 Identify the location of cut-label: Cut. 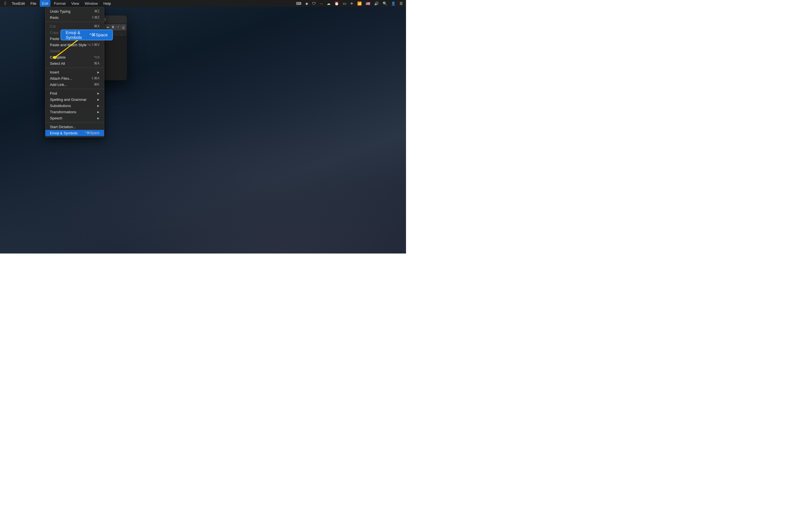
(53, 26).